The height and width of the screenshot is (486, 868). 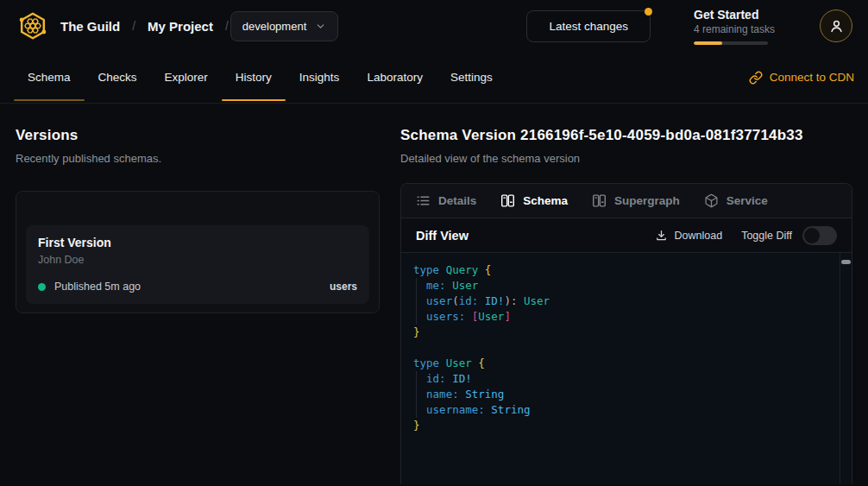 I want to click on latest-changes-label: Latest changes, so click(x=588, y=26).